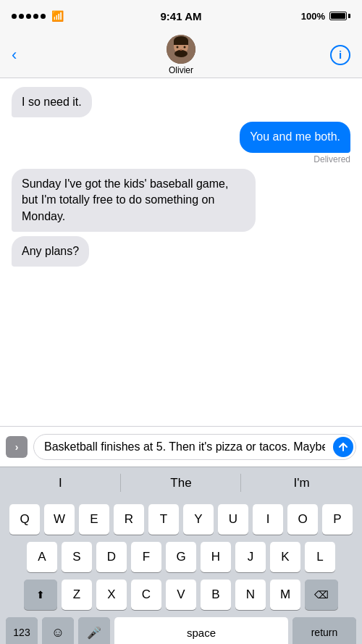  What do you see at coordinates (25, 519) in the screenshot?
I see `key-q: Q` at bounding box center [25, 519].